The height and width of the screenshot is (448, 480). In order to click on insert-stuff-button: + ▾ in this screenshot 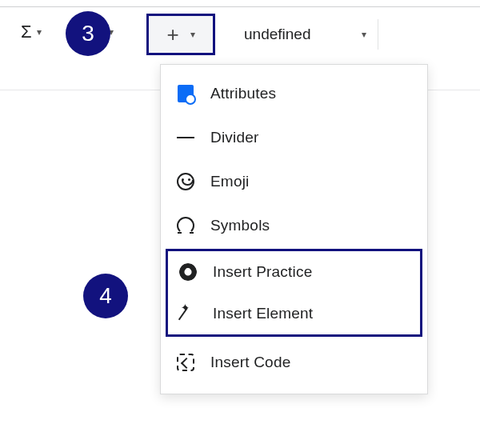, I will do `click(181, 34)`.